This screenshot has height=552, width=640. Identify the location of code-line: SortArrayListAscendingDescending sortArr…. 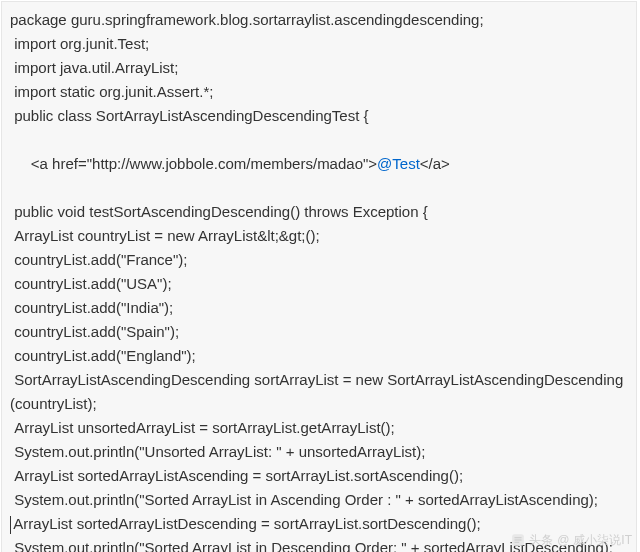
(319, 392).